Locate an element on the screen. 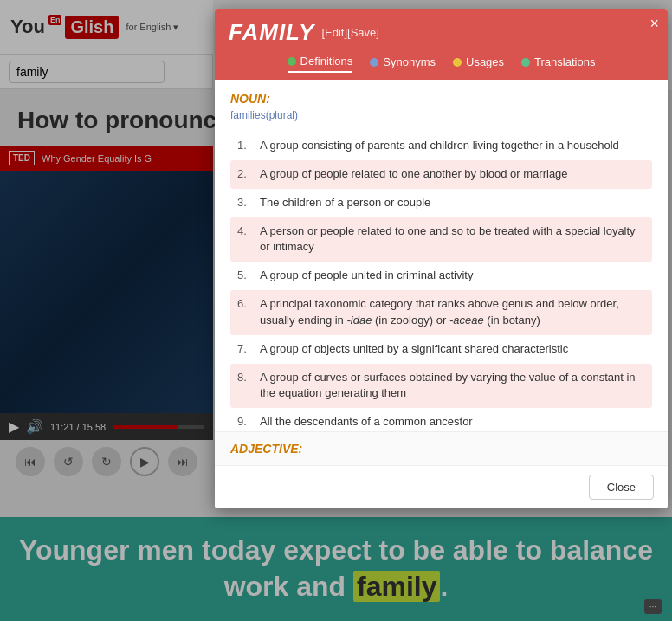 The image size is (672, 621). adjective-preview: ADJECTIVE: is located at coordinates (442, 449).